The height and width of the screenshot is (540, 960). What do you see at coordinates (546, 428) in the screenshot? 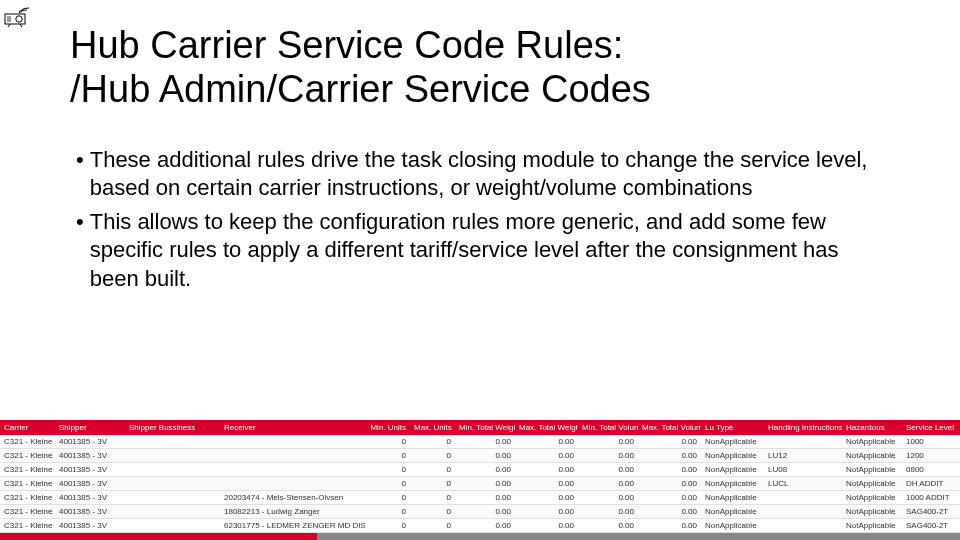
I see `table-header-cell: Max. Total Weight` at bounding box center [546, 428].